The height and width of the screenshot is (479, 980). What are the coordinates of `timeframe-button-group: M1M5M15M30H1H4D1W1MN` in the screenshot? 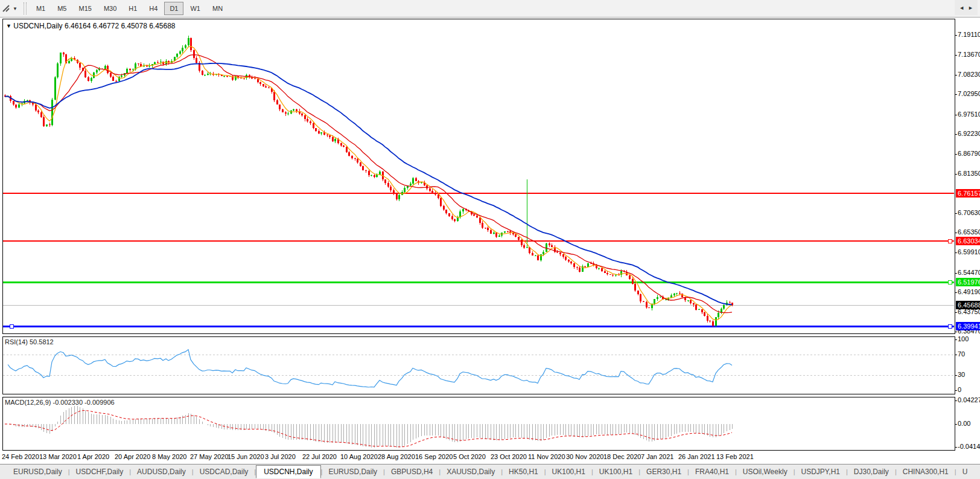 It's located at (129, 8).